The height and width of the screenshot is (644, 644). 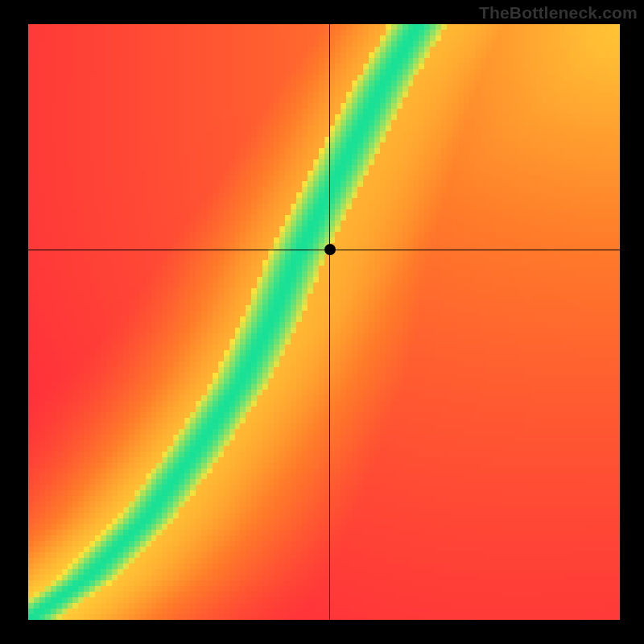 What do you see at coordinates (330, 322) in the screenshot?
I see `crosshair-vertical` at bounding box center [330, 322].